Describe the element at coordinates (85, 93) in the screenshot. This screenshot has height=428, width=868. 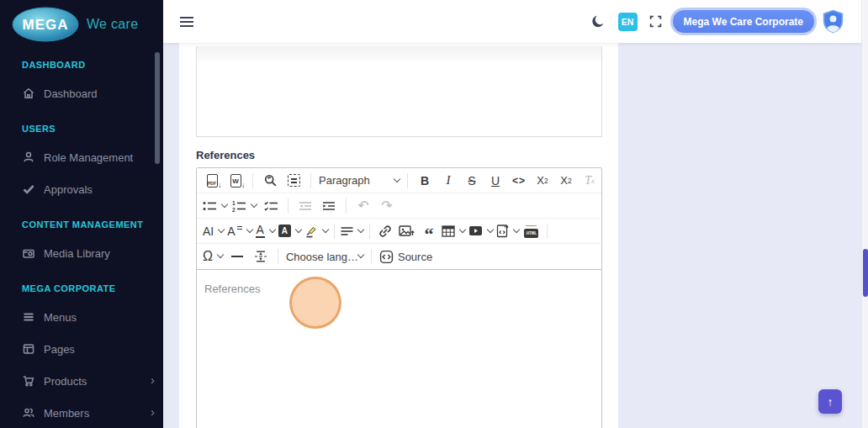
I see `sidebar-item-dashboard: Dashboard` at that location.